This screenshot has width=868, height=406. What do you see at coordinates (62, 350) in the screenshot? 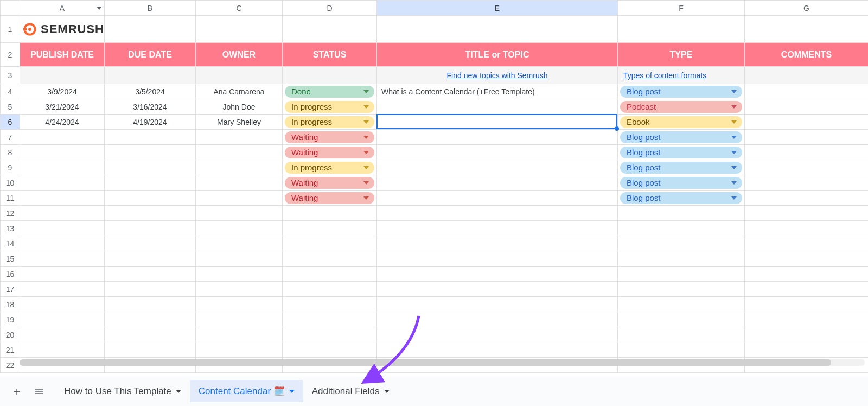
I see `cell-A21` at bounding box center [62, 350].